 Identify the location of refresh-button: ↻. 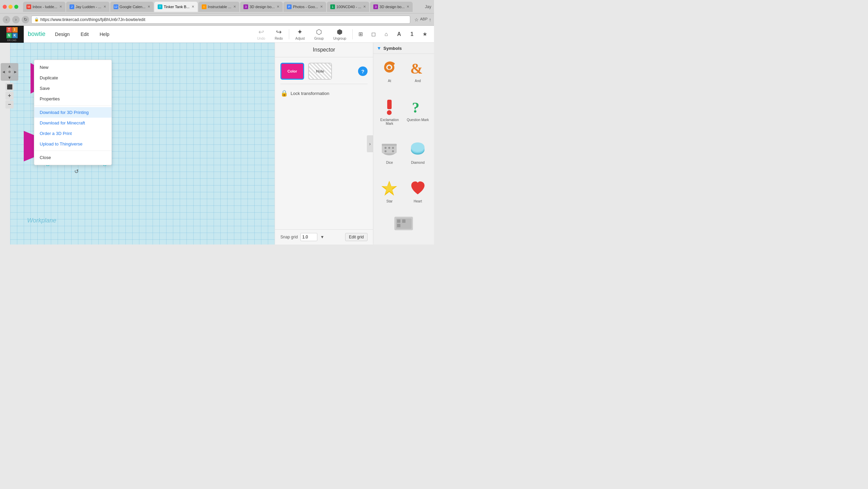
(25, 20).